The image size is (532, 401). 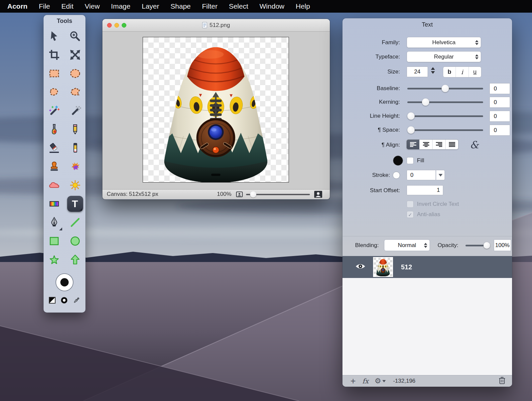 I want to click on baseline-slider, so click(x=445, y=88).